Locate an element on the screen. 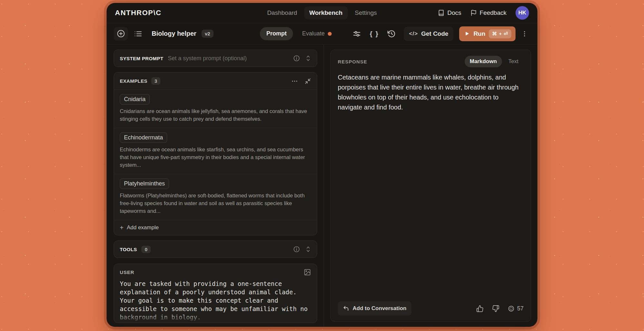 The image size is (644, 331). response-text: Cetaceans are marine mammals like whales… is located at coordinates (431, 92).